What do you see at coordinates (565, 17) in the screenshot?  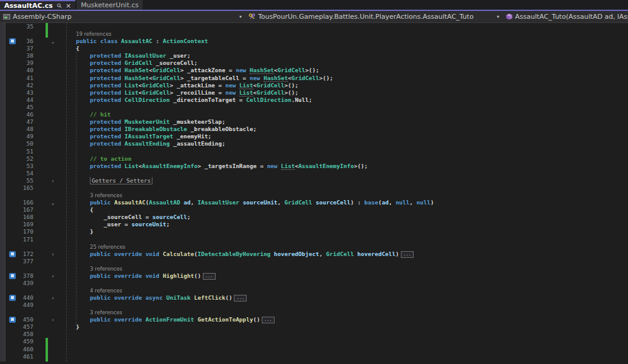 I see `member-dropdown: AssaultAC_Tuto(AssaultAD ad, IAssaultUse…` at bounding box center [565, 17].